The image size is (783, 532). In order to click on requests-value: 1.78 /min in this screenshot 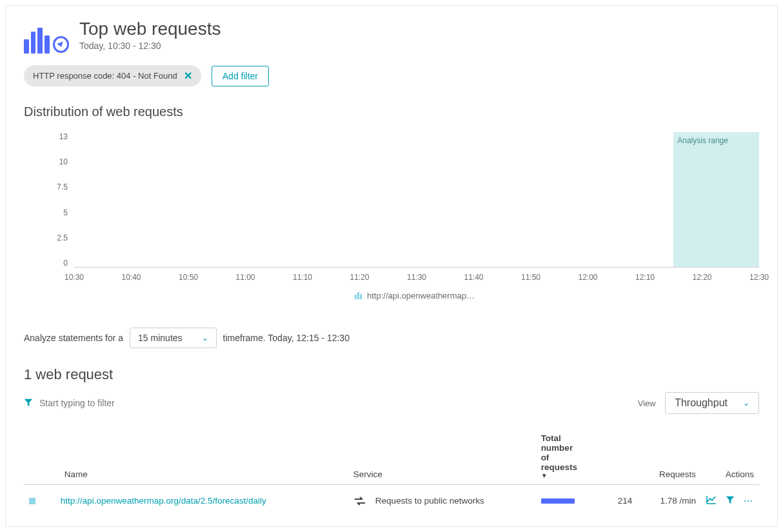, I will do `click(669, 501)`.